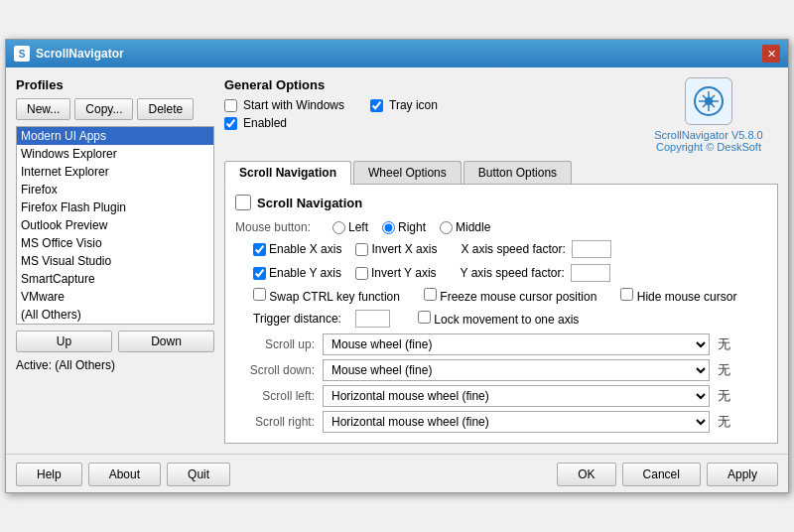 The width and height of the screenshot is (794, 532). I want to click on ok-button: OK, so click(586, 474).